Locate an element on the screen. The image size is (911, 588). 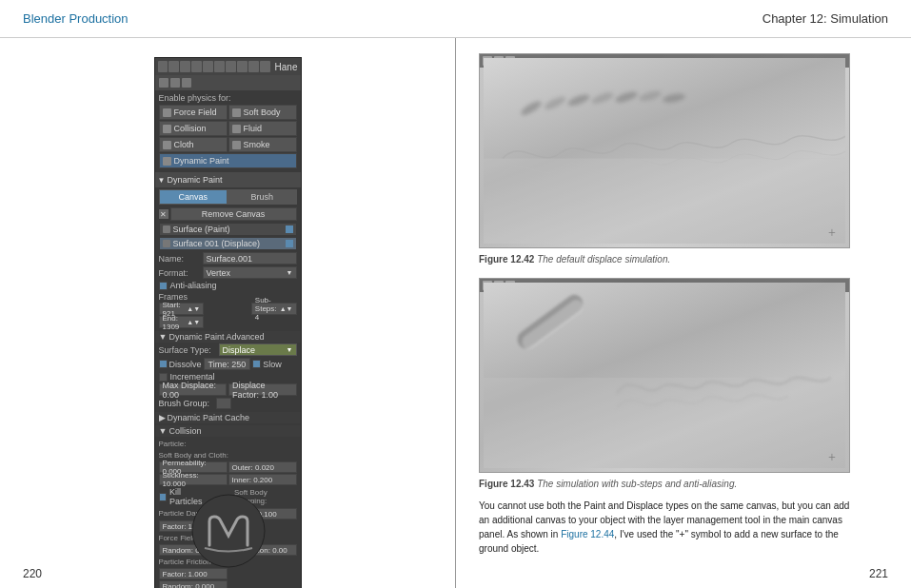
dissolve-row: Dissolve Time: 250 Slow is located at coordinates (228, 363).